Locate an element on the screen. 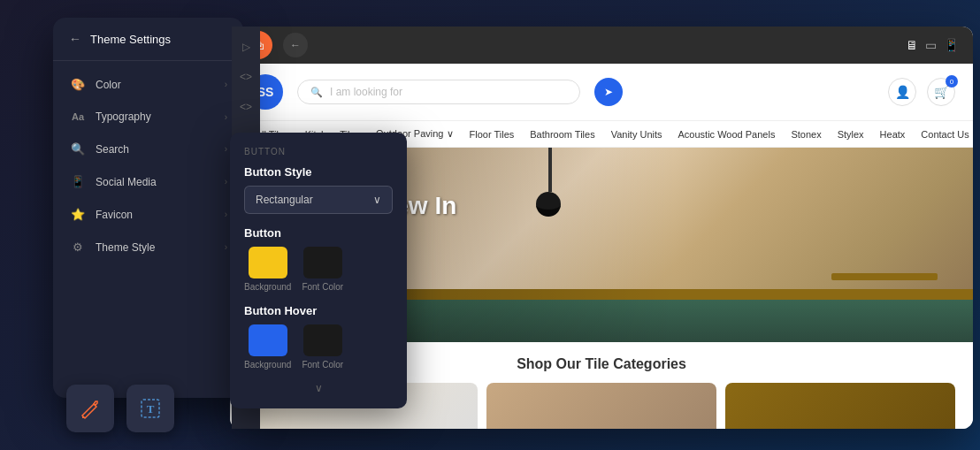 This screenshot has height=450, width=980. menu-item-favicon: ⭐ Favicon › is located at coordinates (149, 214).